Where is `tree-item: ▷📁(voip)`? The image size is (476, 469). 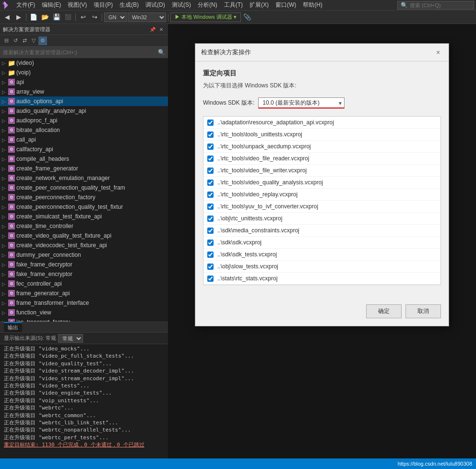 tree-item: ▷📁(voip) is located at coordinates (84, 72).